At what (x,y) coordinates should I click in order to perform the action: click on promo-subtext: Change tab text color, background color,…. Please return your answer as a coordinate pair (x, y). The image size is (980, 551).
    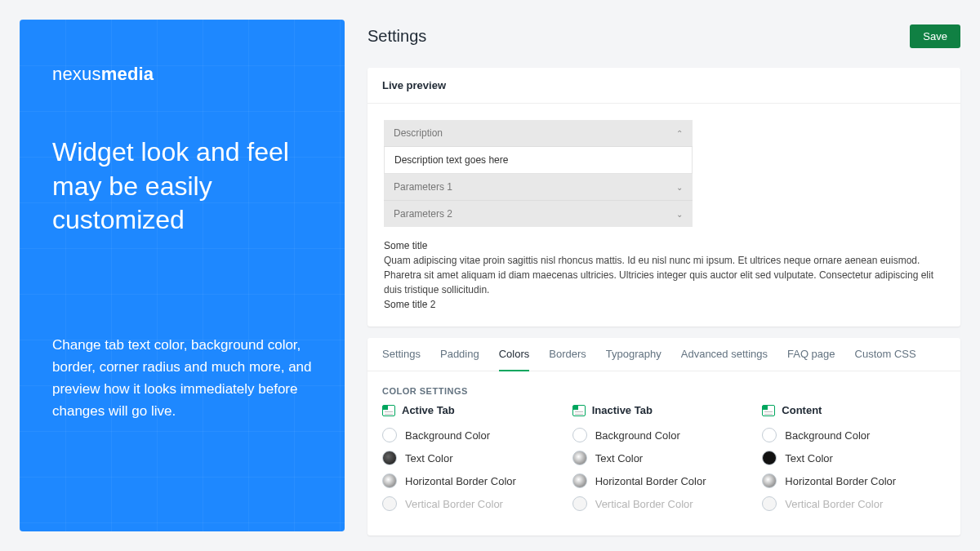
    Looking at the image, I should click on (182, 379).